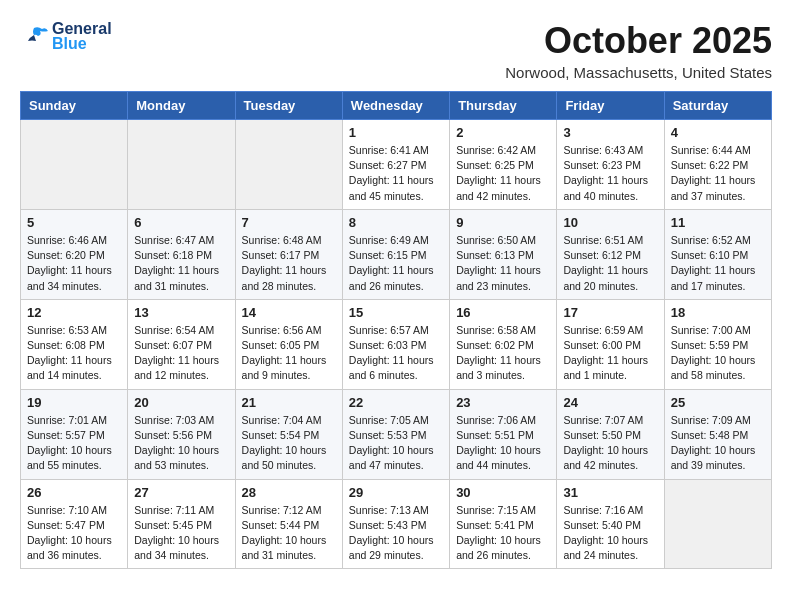 The width and height of the screenshot is (792, 612). I want to click on weekday-header-thursday: Thursday, so click(504, 106).